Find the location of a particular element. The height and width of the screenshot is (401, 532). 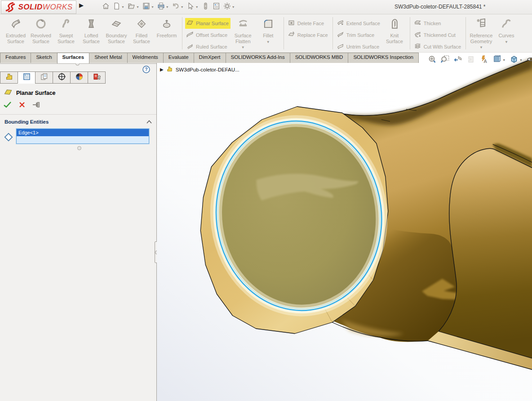

undo-button: ▼ is located at coordinates (178, 7).